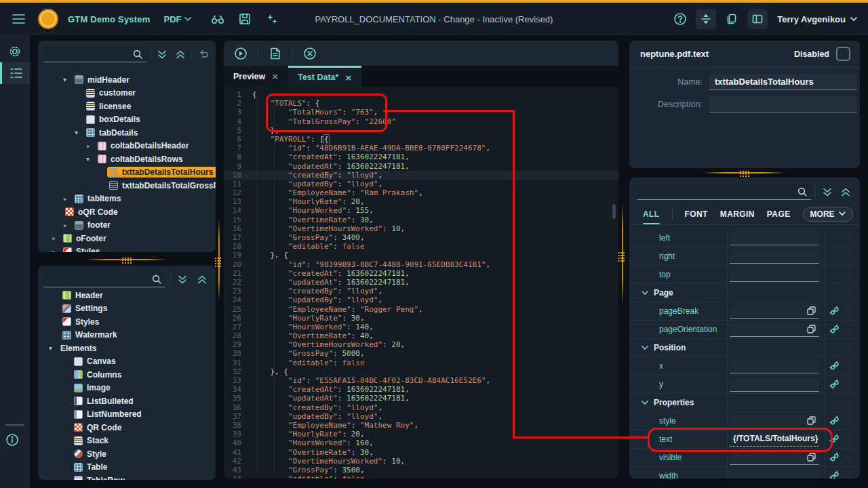 Image resolution: width=868 pixels, height=488 pixels. I want to click on code-line: 14 "HoursWorked": 155,, so click(421, 210).